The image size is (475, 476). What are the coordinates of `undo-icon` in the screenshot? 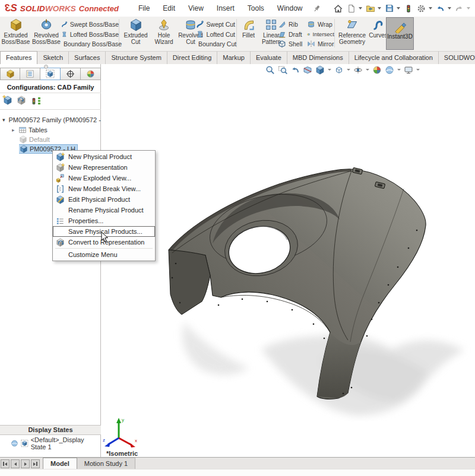 It's located at (441, 8).